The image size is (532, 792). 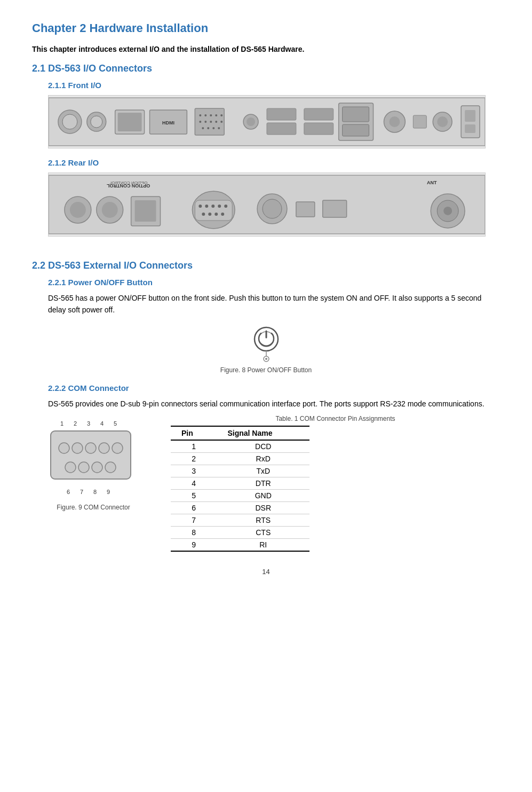 What do you see at coordinates (263, 520) in the screenshot?
I see `table-cell-signal: RTS` at bounding box center [263, 520].